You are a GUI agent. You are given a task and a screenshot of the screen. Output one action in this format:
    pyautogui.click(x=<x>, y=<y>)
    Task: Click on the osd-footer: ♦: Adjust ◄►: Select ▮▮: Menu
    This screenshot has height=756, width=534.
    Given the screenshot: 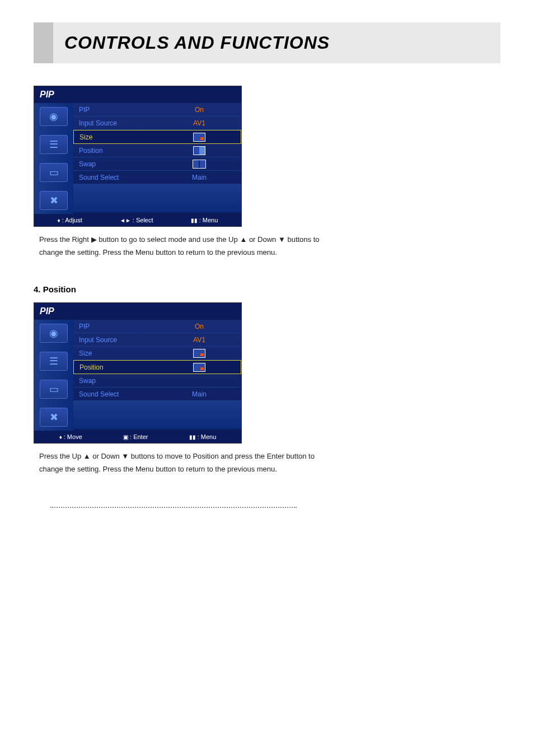 What is the action you would take?
    pyautogui.click(x=138, y=220)
    